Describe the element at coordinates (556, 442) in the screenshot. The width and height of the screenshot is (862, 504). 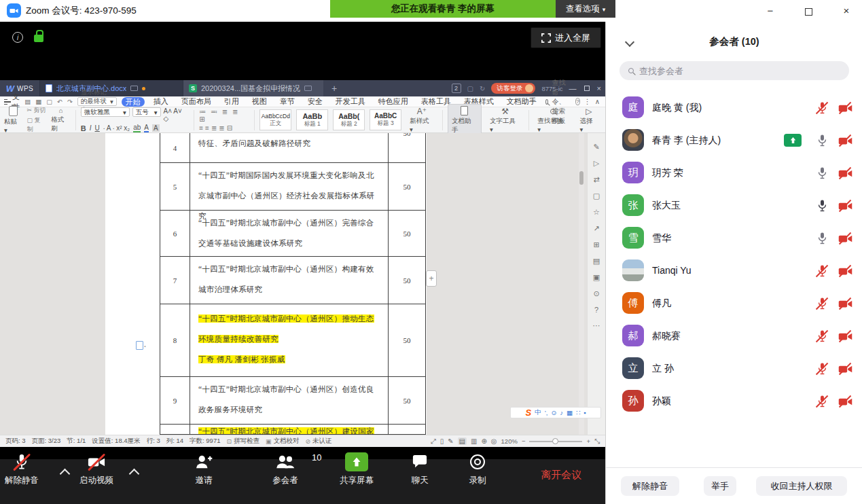
I see `zoom-slider` at that location.